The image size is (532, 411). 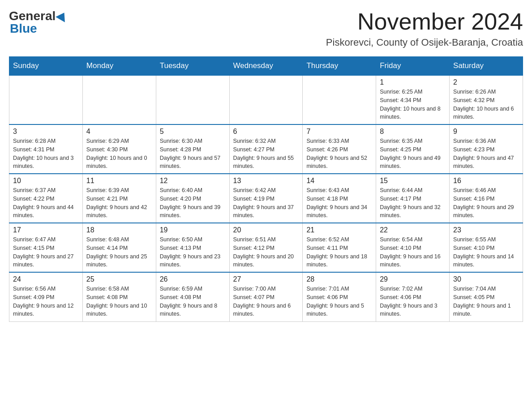 What do you see at coordinates (413, 253) in the screenshot?
I see `day-info: Sunrise: 6:54 AMSunset: 4:10 PMDaylight:…` at bounding box center [413, 253].